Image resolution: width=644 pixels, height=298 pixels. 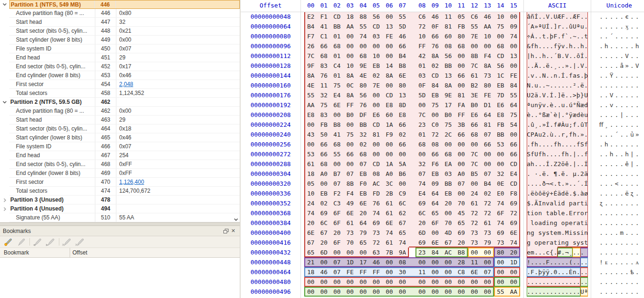 I want to click on ascii-char-cell: v, so click(x=544, y=105).